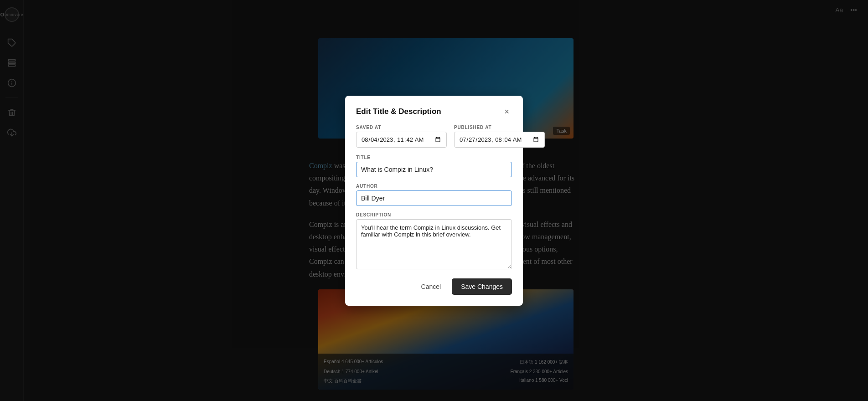  I want to click on saved-at-label: SAVED AT, so click(401, 128).